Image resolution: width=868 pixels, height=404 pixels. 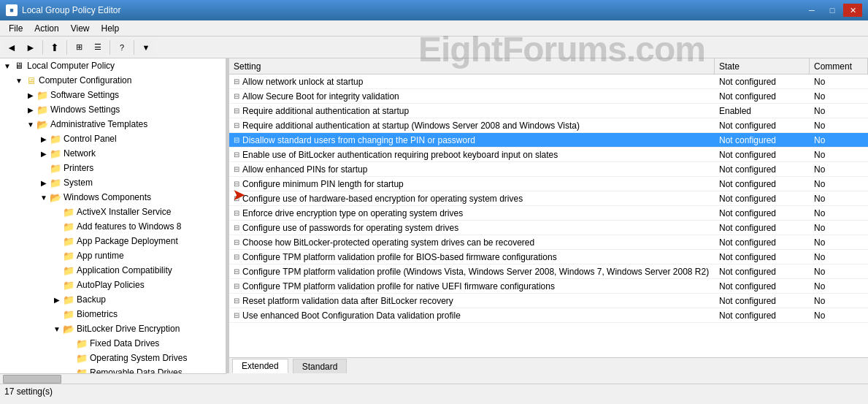 I want to click on printers-expand, so click(x=44, y=168).